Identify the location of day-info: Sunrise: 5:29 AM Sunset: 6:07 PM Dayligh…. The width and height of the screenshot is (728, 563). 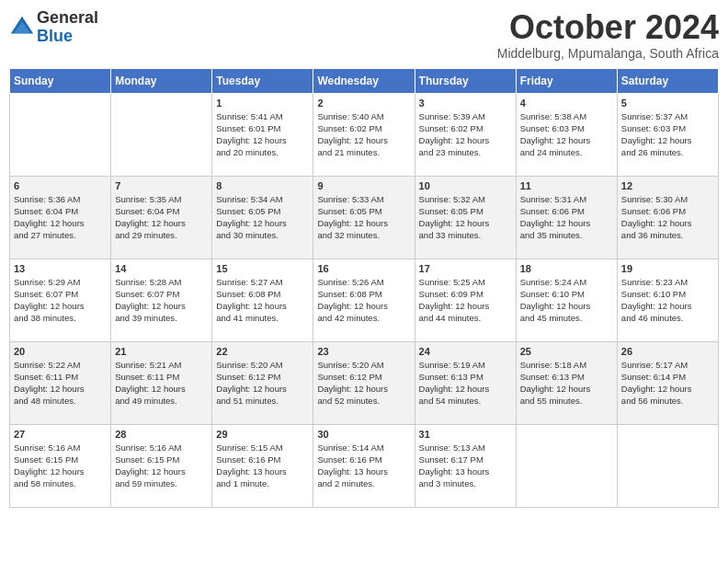
(61, 300).